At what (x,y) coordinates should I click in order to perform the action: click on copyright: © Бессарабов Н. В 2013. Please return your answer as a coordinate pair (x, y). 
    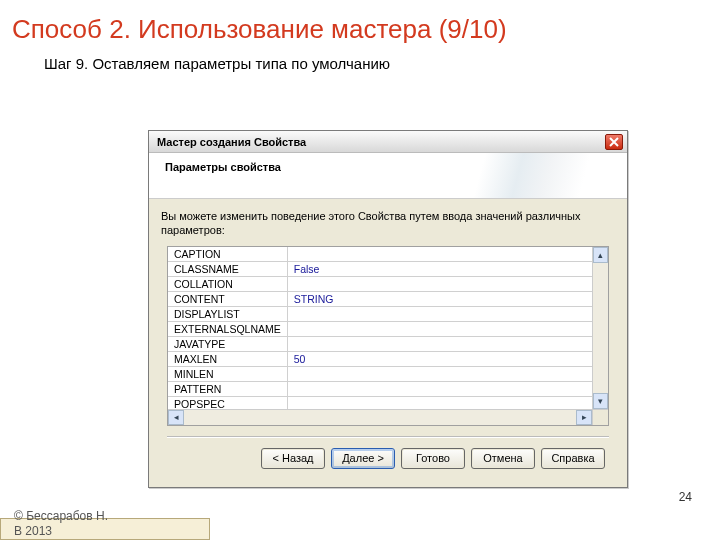
    Looking at the image, I should click on (61, 524).